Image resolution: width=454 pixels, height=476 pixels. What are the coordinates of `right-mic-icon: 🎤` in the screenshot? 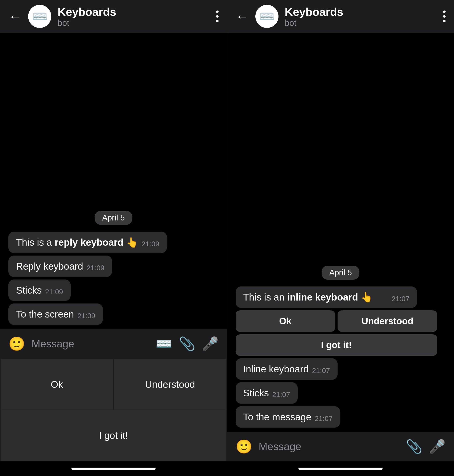 It's located at (437, 447).